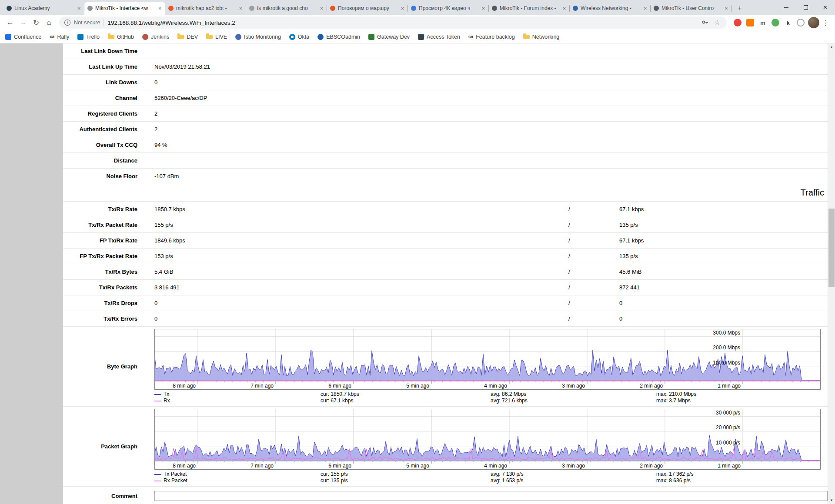 This screenshot has width=835, height=504. Describe the element at coordinates (206, 8) in the screenshot. I see `browser-tab: mikrotik hap ac2 ixbt -✕` at that location.